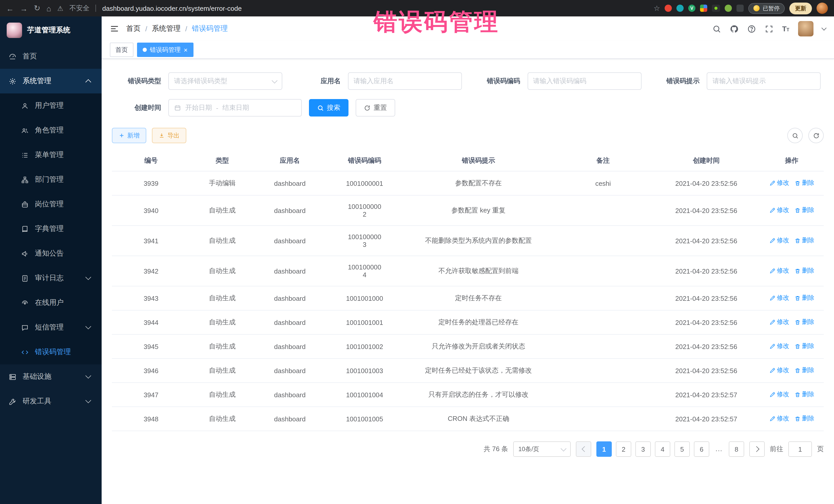  What do you see at coordinates (703, 8) in the screenshot?
I see `extension-grid-icon` at bounding box center [703, 8].